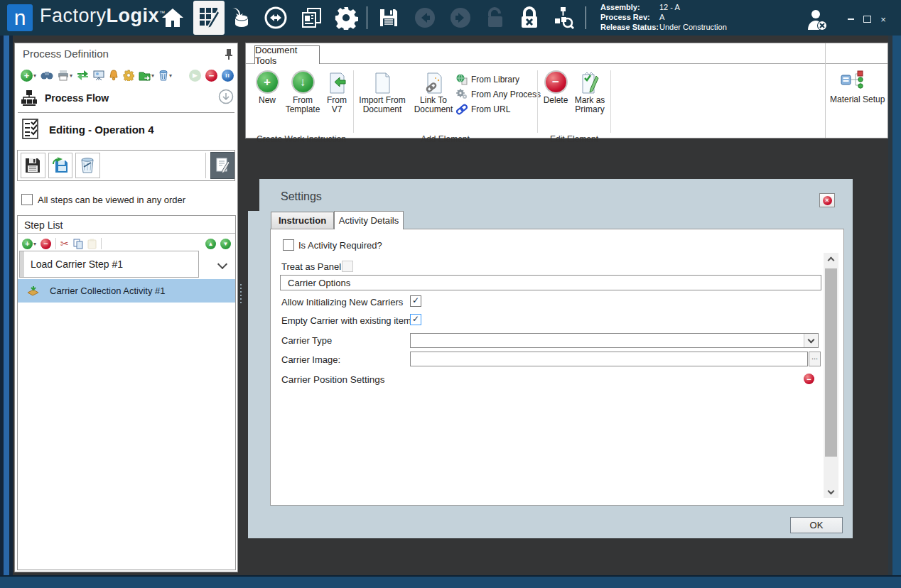 This screenshot has width=901, height=588. What do you see at coordinates (563, 18) in the screenshot?
I see `process-search-icon` at bounding box center [563, 18].